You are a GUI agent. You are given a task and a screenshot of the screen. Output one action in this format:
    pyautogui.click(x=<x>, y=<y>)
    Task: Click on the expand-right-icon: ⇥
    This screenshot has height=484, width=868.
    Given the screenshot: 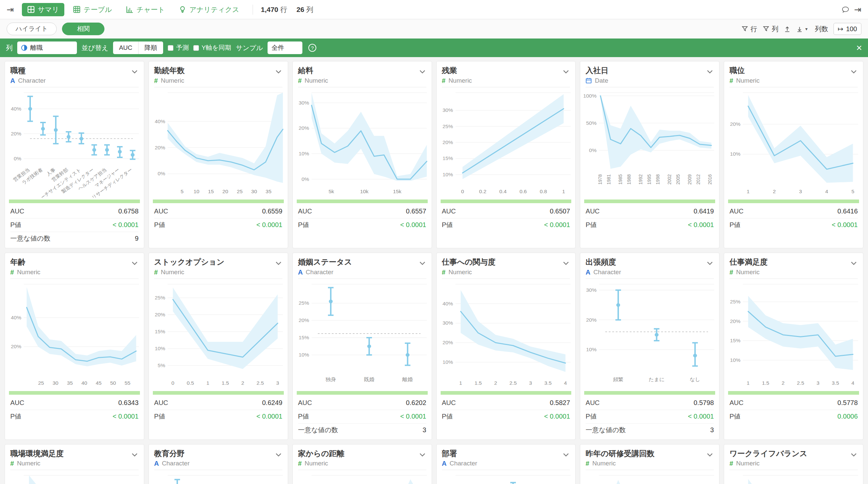 What is the action you would take?
    pyautogui.click(x=858, y=9)
    